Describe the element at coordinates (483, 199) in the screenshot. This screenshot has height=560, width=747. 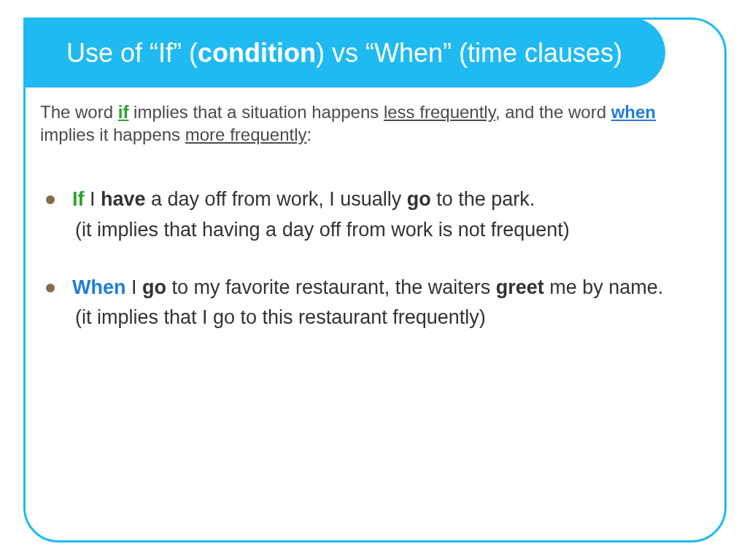
I see `example-text: to the park.` at that location.